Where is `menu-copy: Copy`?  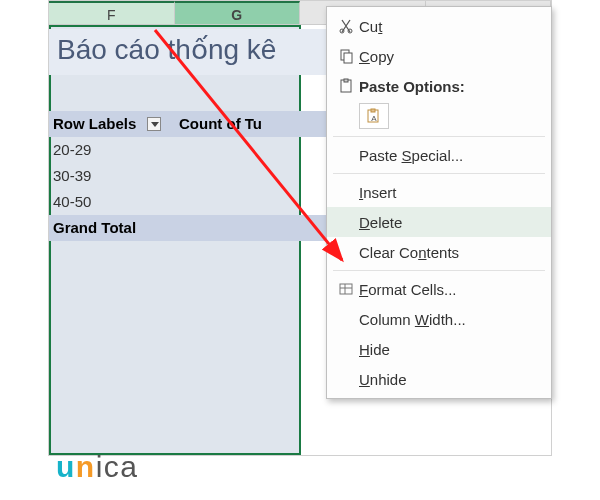 menu-copy: Copy is located at coordinates (439, 56).